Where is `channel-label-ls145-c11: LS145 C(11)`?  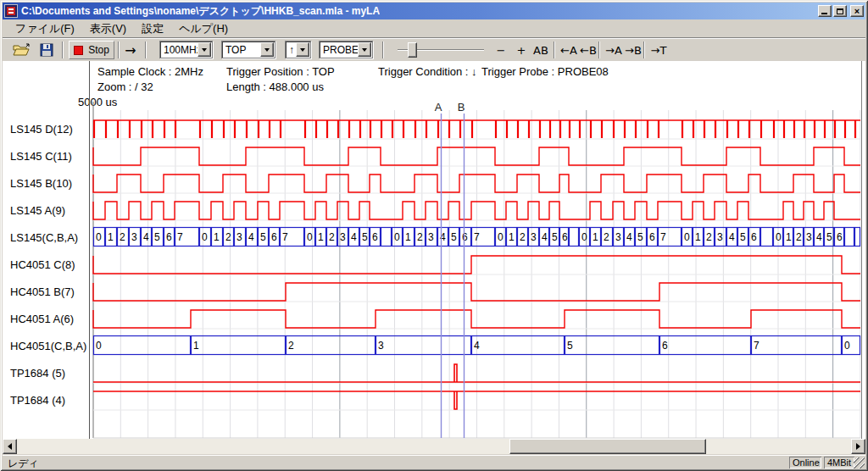
channel-label-ls145-c11: LS145 C(11) is located at coordinates (41, 156).